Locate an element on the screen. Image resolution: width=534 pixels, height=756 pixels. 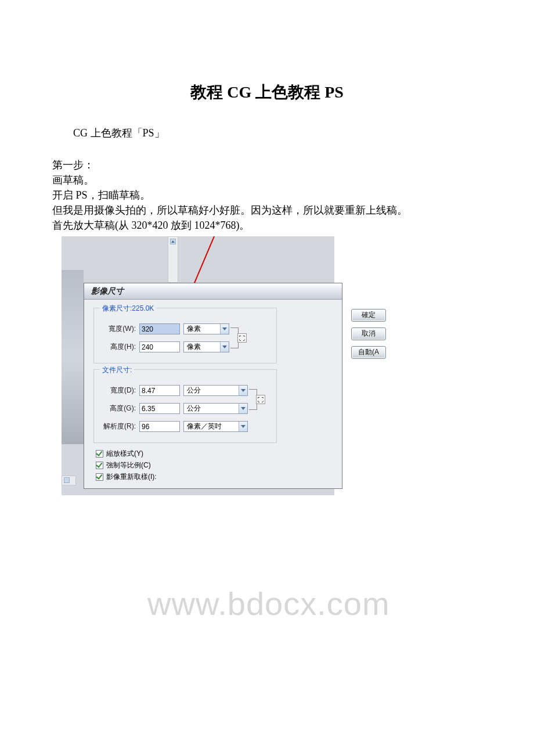
auto-button: 自動(A is located at coordinates (369, 352).